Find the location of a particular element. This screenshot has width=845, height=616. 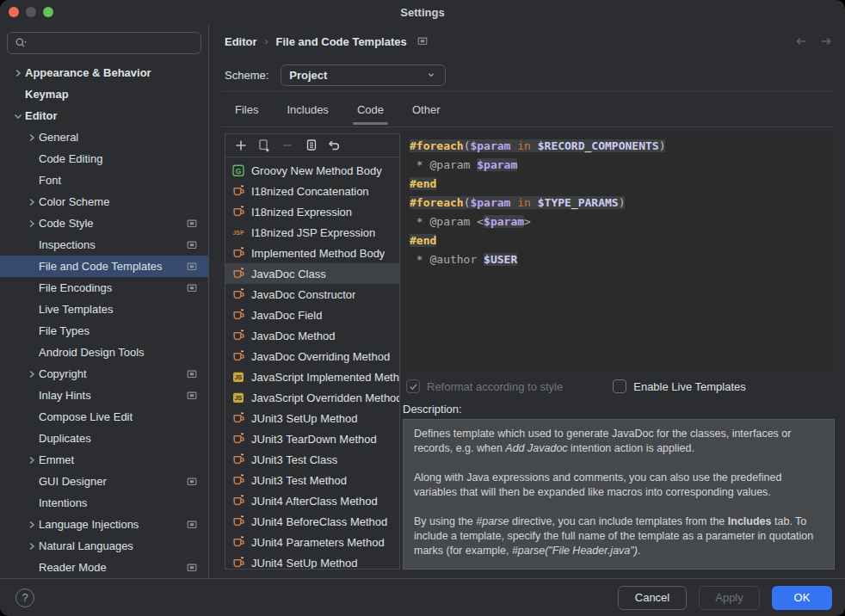

sidebar-item-label: Keymap is located at coordinates (117, 95).